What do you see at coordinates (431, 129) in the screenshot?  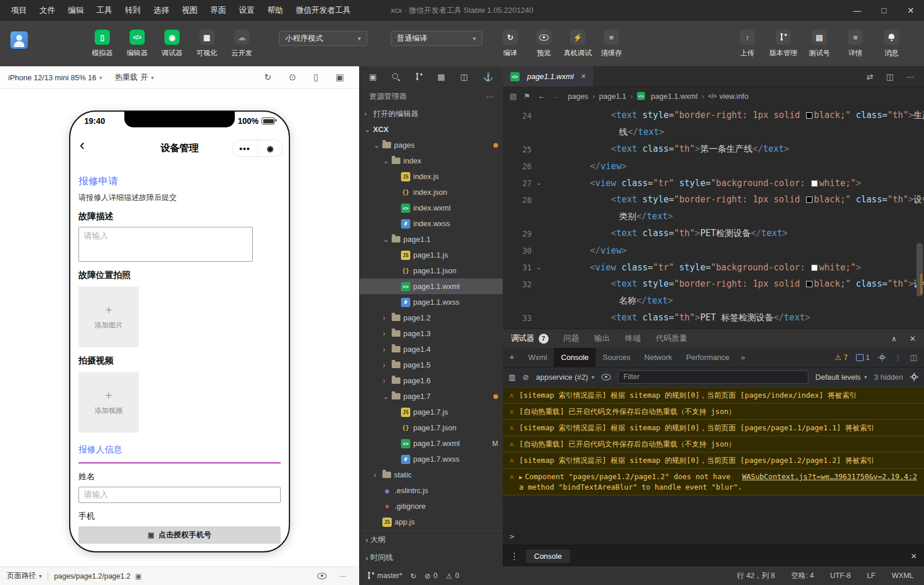 I see `tree-item-XCX: ⌄XCX` at bounding box center [431, 129].